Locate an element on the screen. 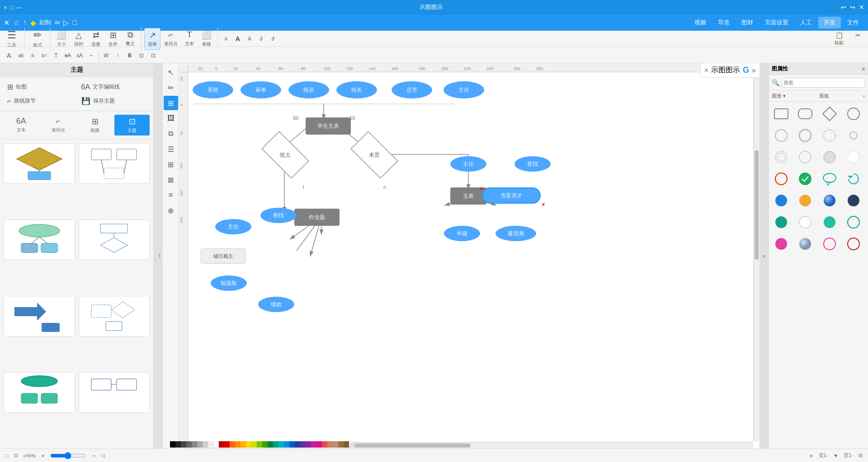 The width and height of the screenshot is (868, 462). toolbar-table-btn: ⬜ 表格 is located at coordinates (207, 39).